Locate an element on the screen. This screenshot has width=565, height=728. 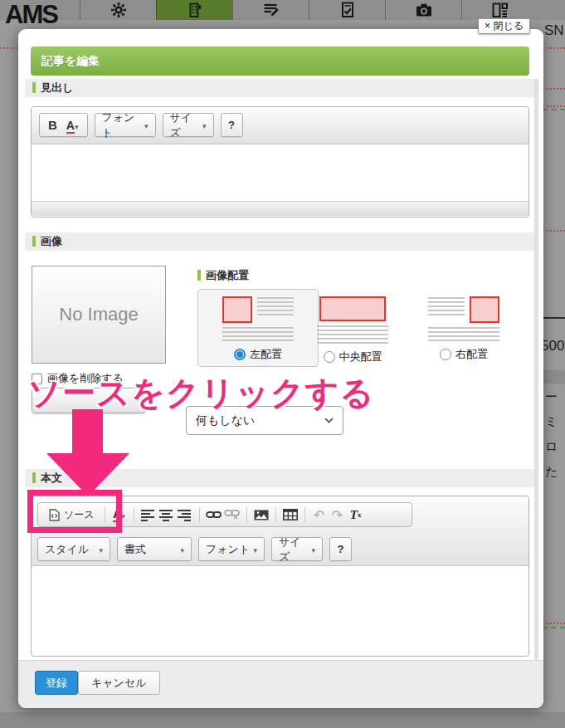
section-image: 画像 is located at coordinates (281, 242).